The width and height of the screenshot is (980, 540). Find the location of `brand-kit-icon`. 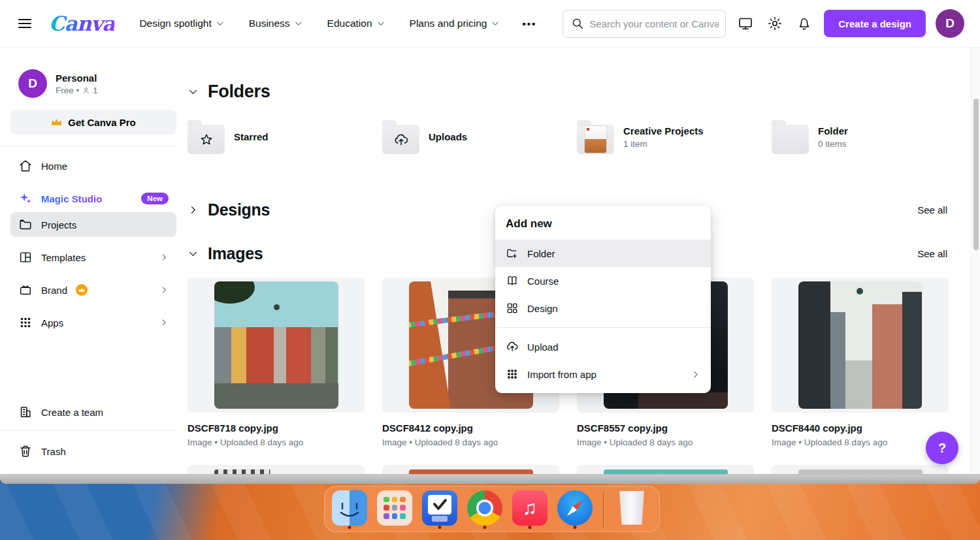

brand-kit-icon is located at coordinates (25, 290).